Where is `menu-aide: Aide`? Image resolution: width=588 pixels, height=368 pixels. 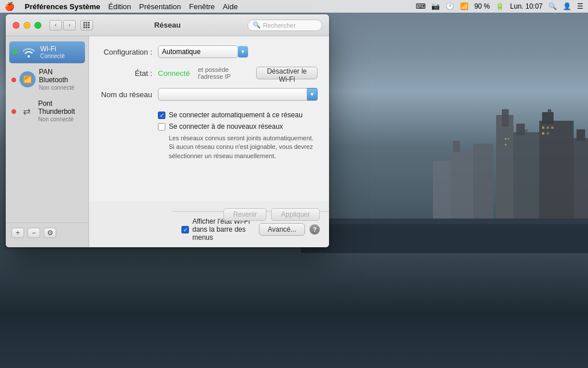 menu-aide: Aide is located at coordinates (230, 7).